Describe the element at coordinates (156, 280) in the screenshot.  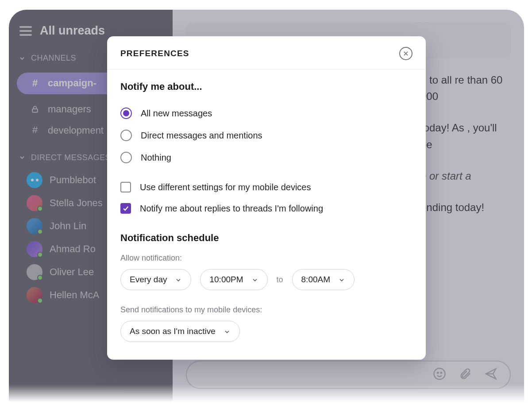
I see `frequency-select: Every day` at that location.